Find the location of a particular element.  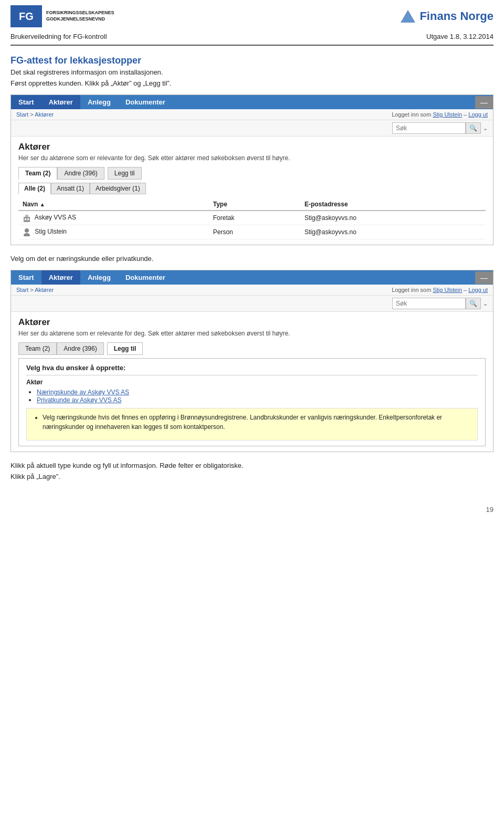

bottom-text-2: Klikk på „Lagre”. is located at coordinates (252, 477).